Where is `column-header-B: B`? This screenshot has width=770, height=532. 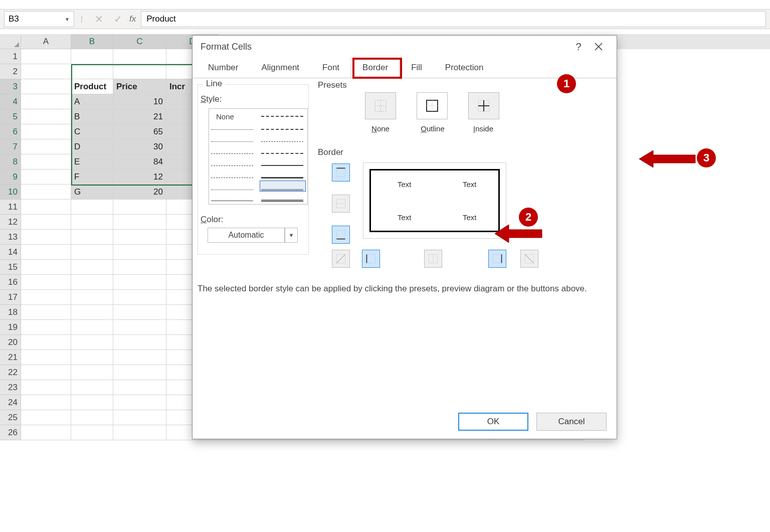
column-header-B: B is located at coordinates (92, 42).